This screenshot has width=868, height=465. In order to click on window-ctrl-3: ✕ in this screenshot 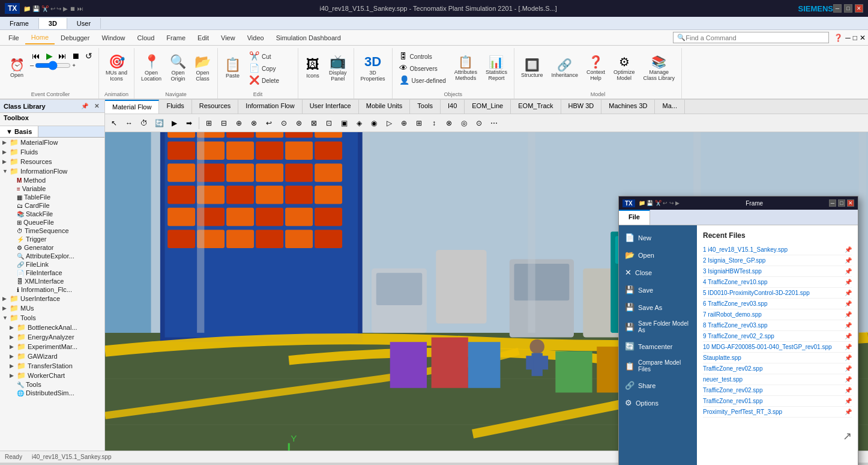, I will do `click(863, 38)`.